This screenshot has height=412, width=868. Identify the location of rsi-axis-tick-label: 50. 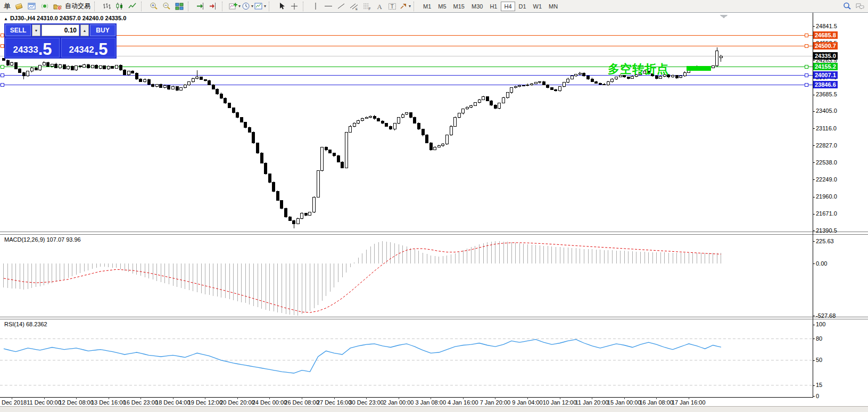
(819, 360).